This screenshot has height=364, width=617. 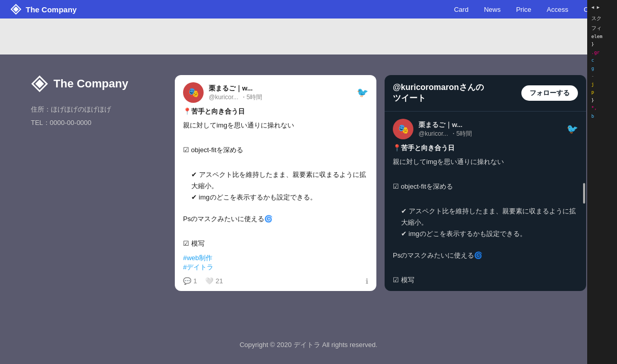 I want to click on tweet-header-1: 🎭 栗まるご｜w... @kuricor... ・5時間 🐦, so click(x=276, y=93).